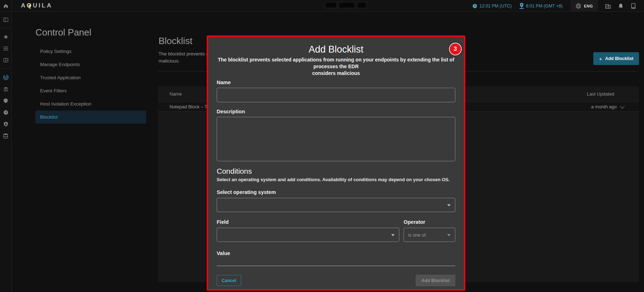 This screenshot has width=644, height=292. What do you see at coordinates (336, 73) in the screenshot?
I see `modal-subtitle-line2: considers malicious` at bounding box center [336, 73].